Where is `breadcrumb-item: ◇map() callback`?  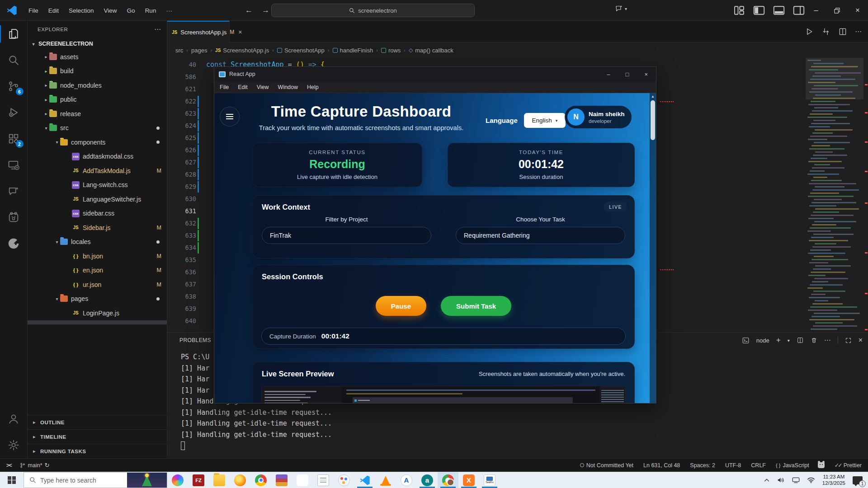
breadcrumb-item: ◇map() callback is located at coordinates (431, 51).